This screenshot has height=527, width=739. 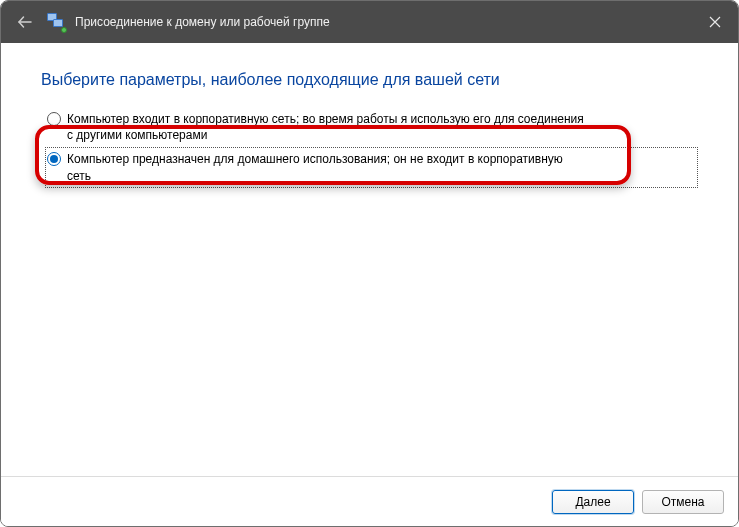 I want to click on back-button, so click(x=25, y=22).